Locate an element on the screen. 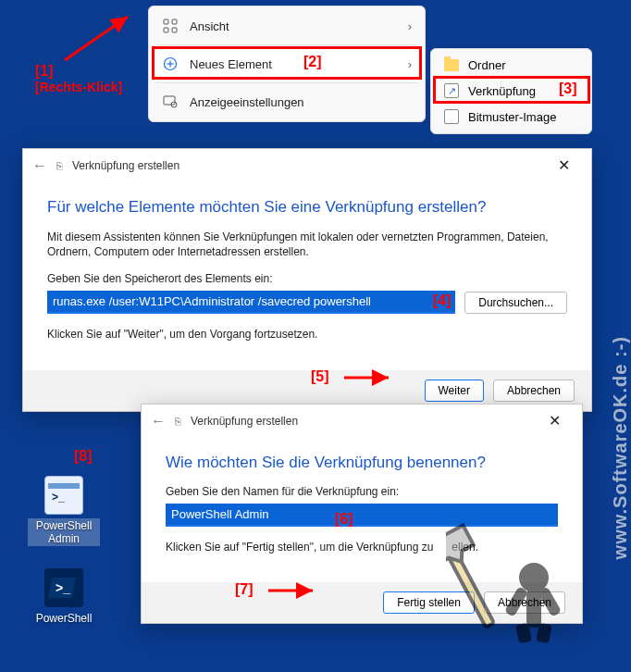 This screenshot has height=672, width=631. shortcut-icon: ↗ is located at coordinates (452, 91).